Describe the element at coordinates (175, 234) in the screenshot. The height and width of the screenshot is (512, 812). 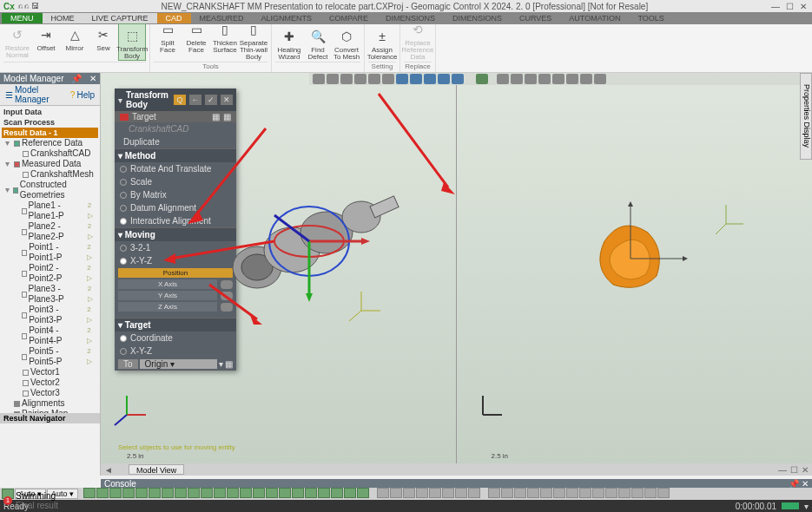
I see `moving-section: ▾ Moving` at that location.